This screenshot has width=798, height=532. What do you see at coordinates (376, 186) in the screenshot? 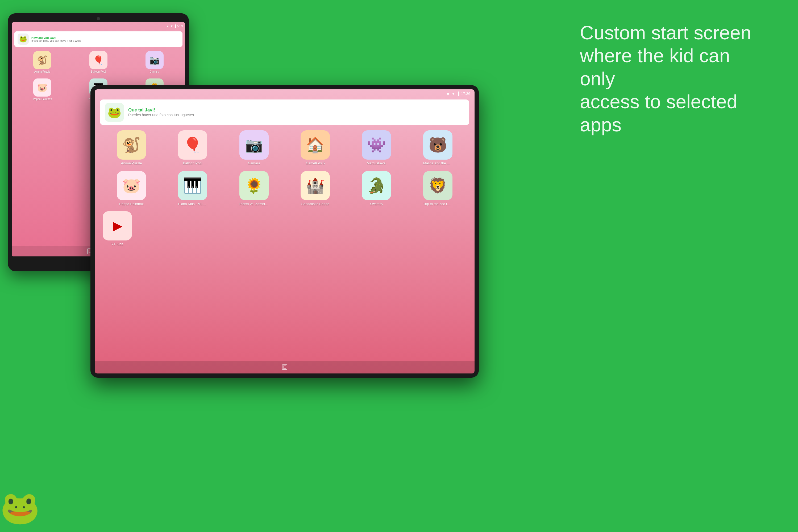
I see `app-icon-swampy-front: 🐊` at bounding box center [376, 186].